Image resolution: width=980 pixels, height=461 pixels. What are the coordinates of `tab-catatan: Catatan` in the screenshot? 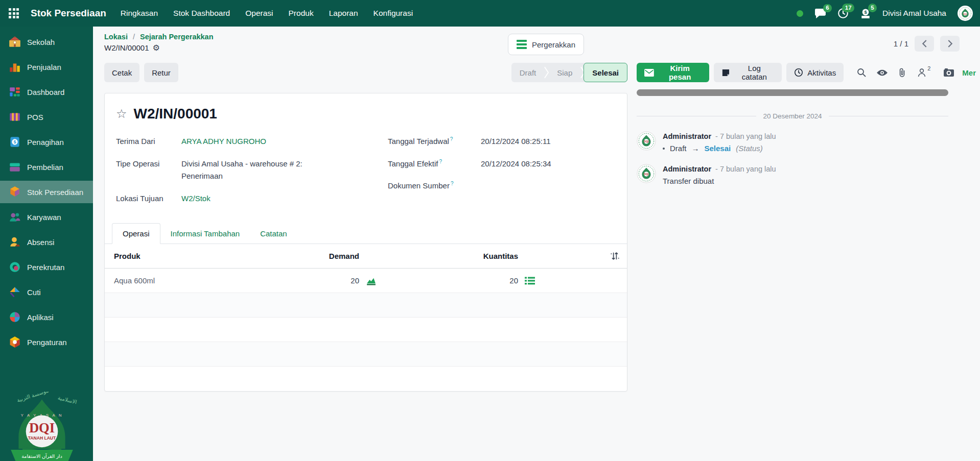 It's located at (274, 234).